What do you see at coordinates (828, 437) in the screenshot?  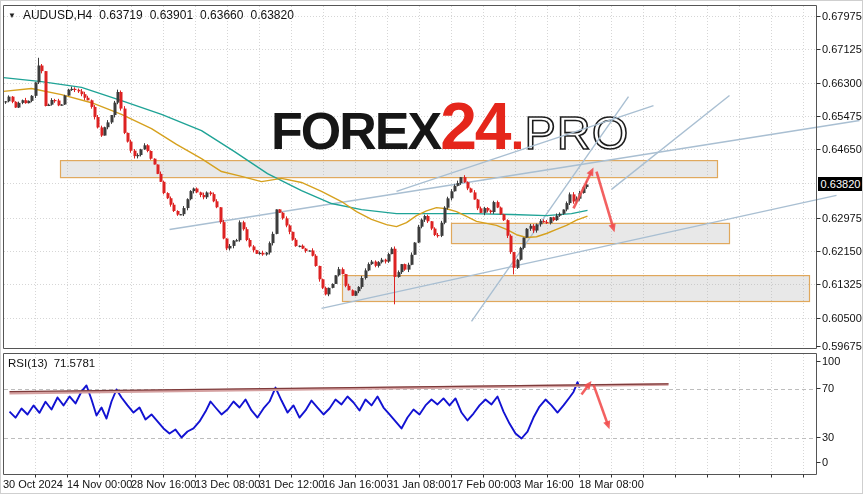 I see `rsi-tick-label: 30` at bounding box center [828, 437].